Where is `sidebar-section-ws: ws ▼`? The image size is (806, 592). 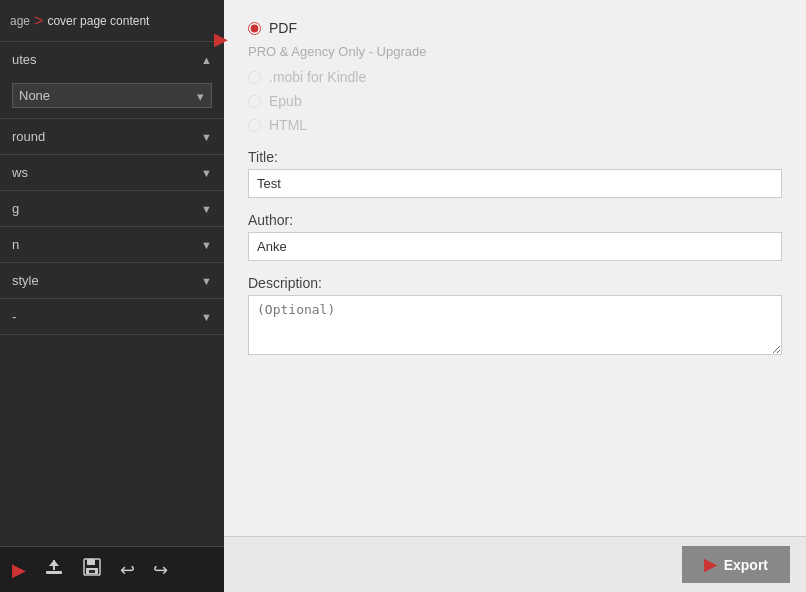 sidebar-section-ws: ws ▼ is located at coordinates (112, 173).